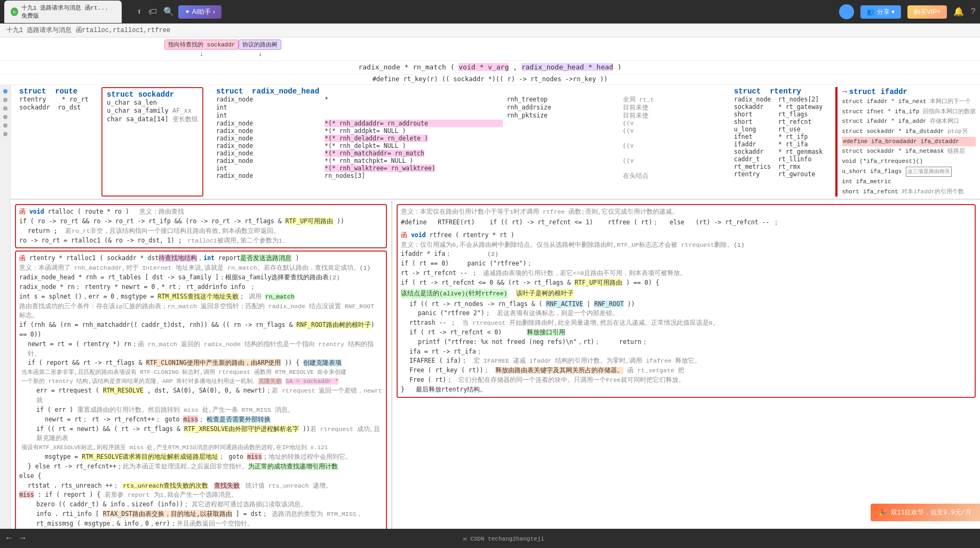 The width and height of the screenshot is (980, 548). Describe the element at coordinates (907, 12) in the screenshot. I see `topbar-right: 👥 分享 ▾ 购买VIP+ 🔔 ?` at that location.